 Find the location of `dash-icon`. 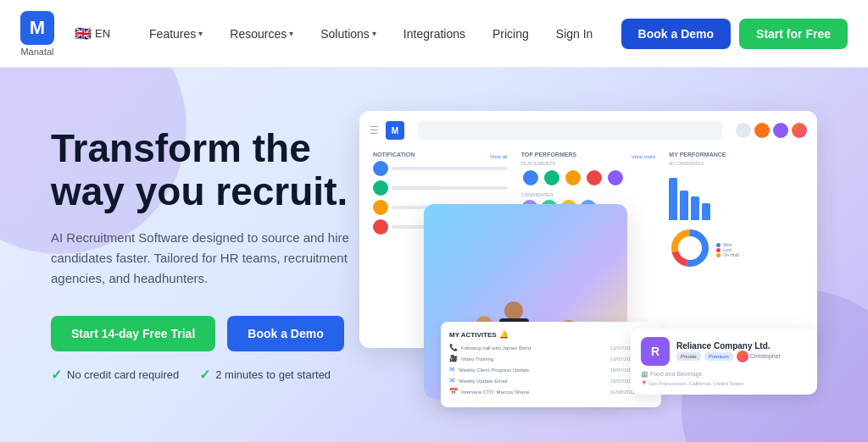

dash-icon is located at coordinates (743, 130).